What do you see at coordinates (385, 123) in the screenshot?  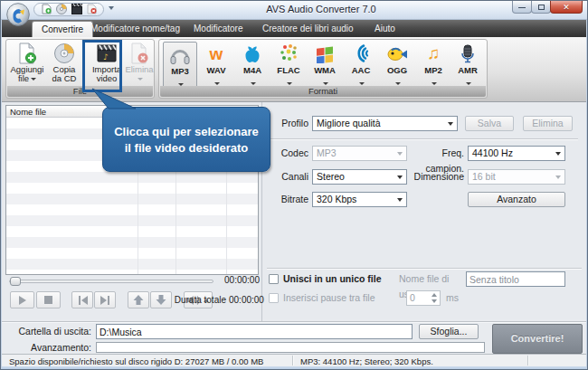 I see `profilo-select: Migliore qualità` at bounding box center [385, 123].